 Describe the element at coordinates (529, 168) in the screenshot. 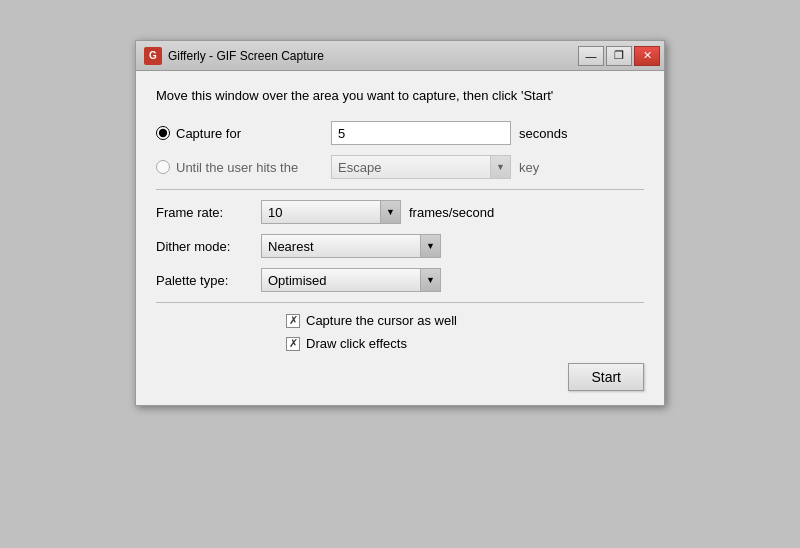

I see `key-label: key` at that location.